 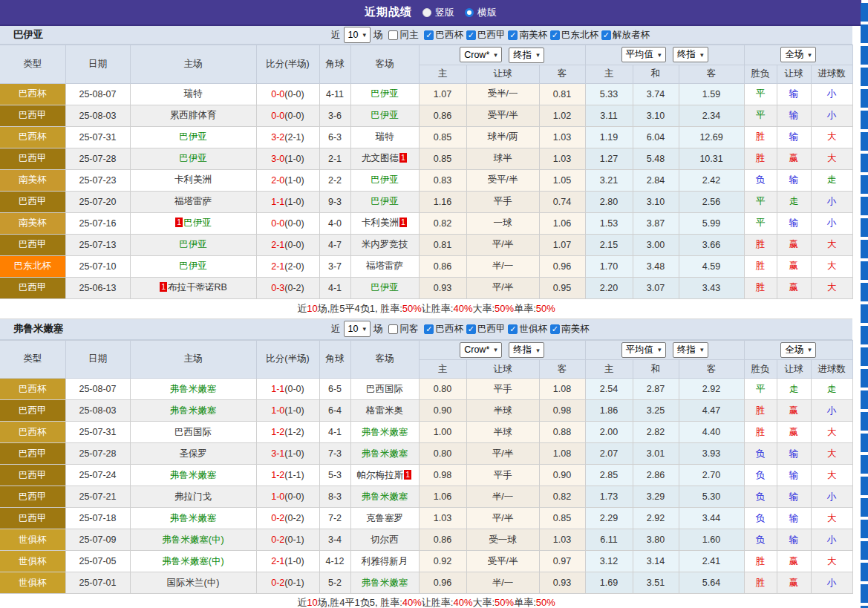 What do you see at coordinates (469, 13) in the screenshot?
I see `radio-unselected-icon` at bounding box center [469, 13].